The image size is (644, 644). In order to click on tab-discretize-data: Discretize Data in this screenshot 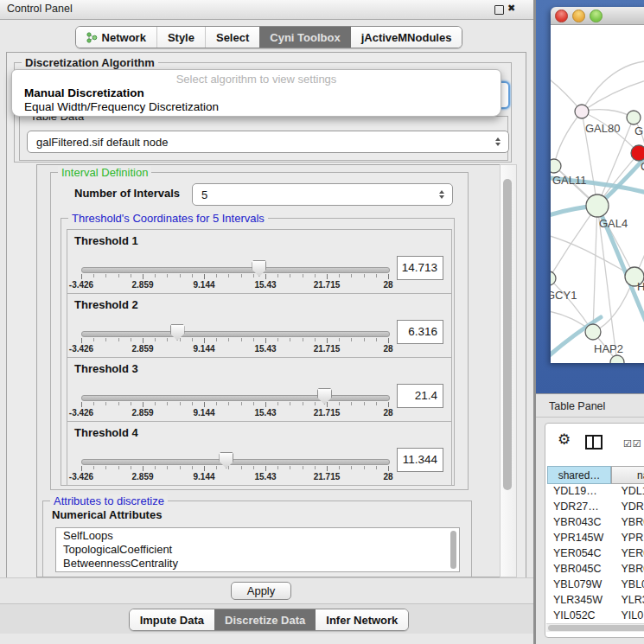, I will do `click(265, 620)`.